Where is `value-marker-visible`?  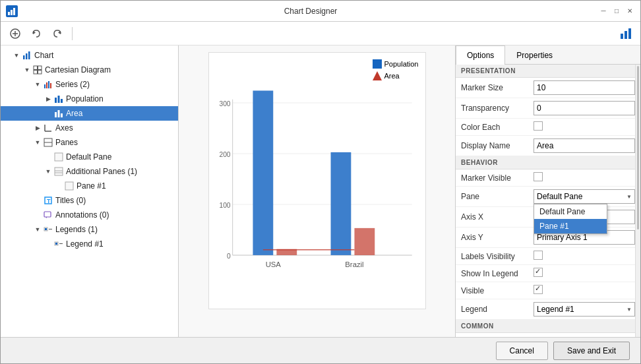 value-marker-visible is located at coordinates (584, 178).